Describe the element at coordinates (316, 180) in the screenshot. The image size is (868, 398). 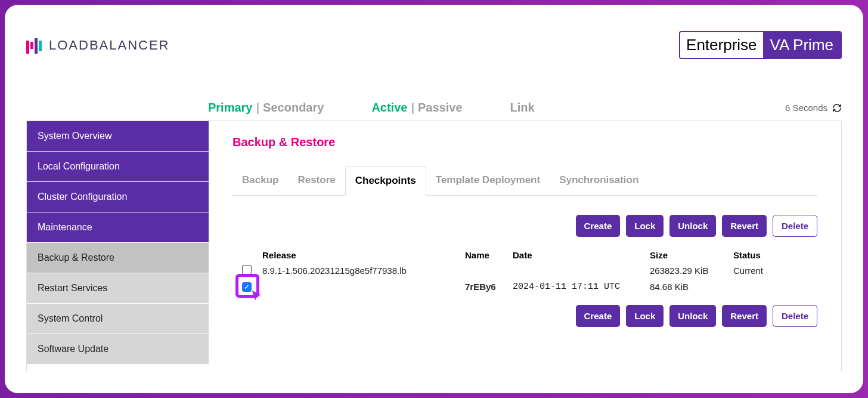
I see `tab-restore: Restore` at that location.